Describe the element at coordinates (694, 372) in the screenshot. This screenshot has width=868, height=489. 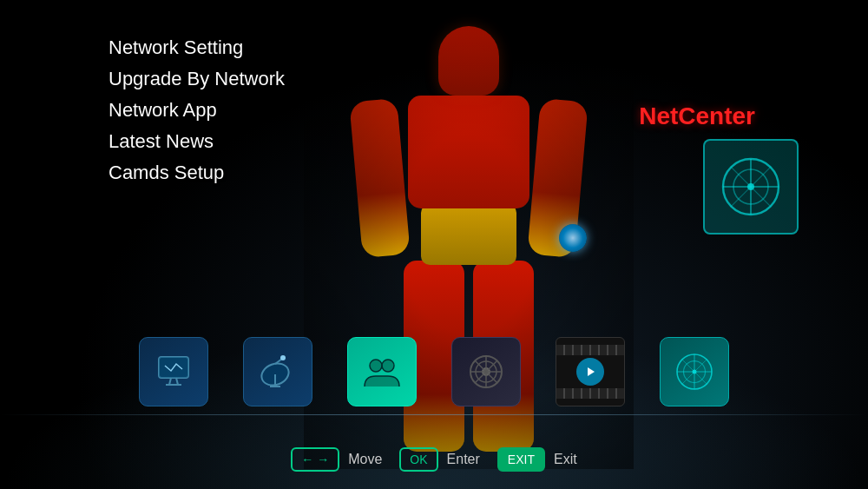
I see `ring-svg` at that location.